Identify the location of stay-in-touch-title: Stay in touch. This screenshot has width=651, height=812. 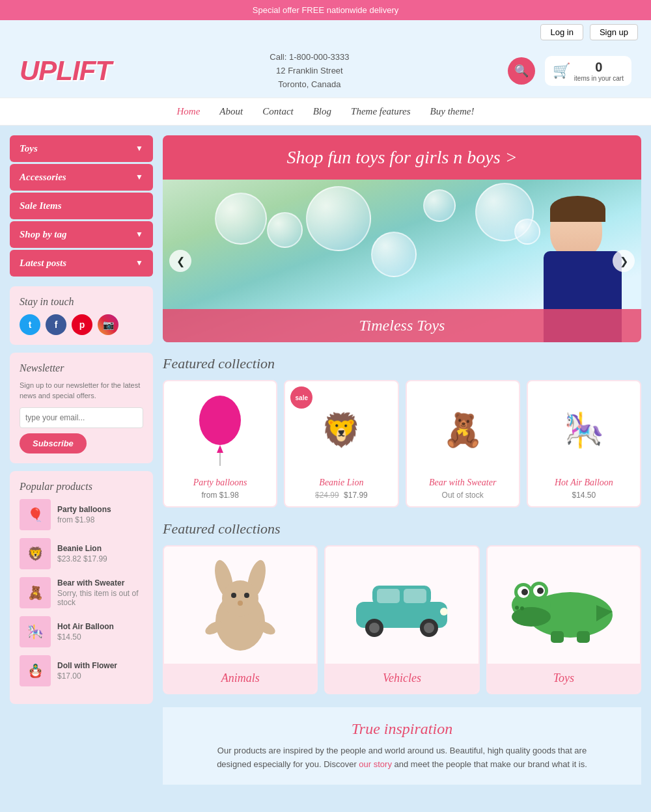
(81, 302).